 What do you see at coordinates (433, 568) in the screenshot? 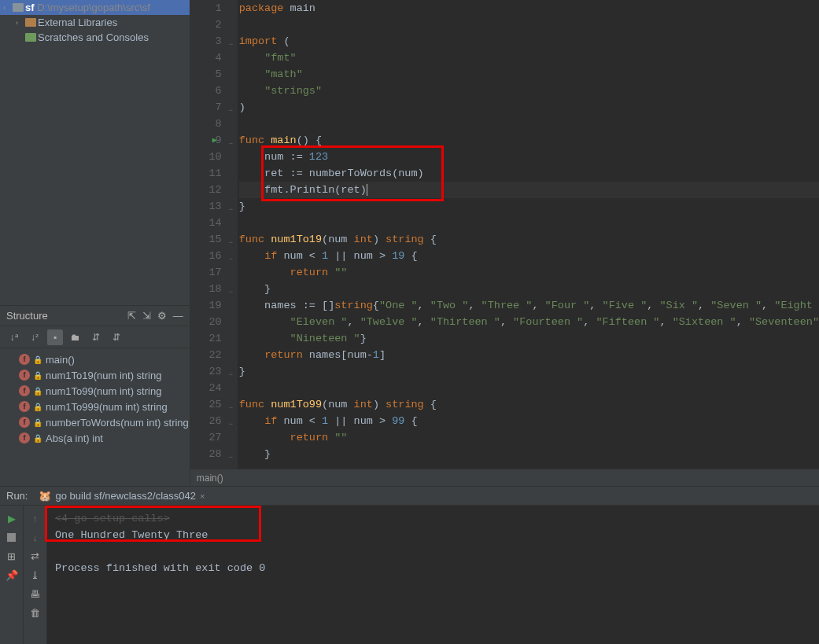
I see `console-line: Process finished with exit code 0` at bounding box center [433, 568].